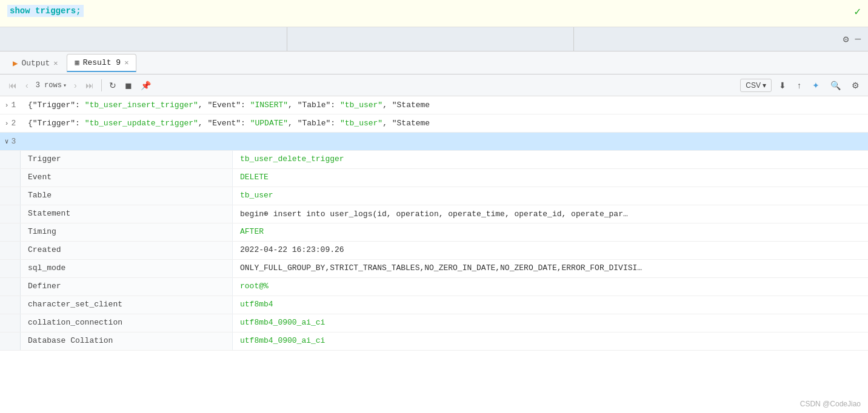 The height and width of the screenshot is (413, 868). I want to click on tab-bar: ▶ Output ✕ ▦ Result 9 ✕, so click(434, 63).